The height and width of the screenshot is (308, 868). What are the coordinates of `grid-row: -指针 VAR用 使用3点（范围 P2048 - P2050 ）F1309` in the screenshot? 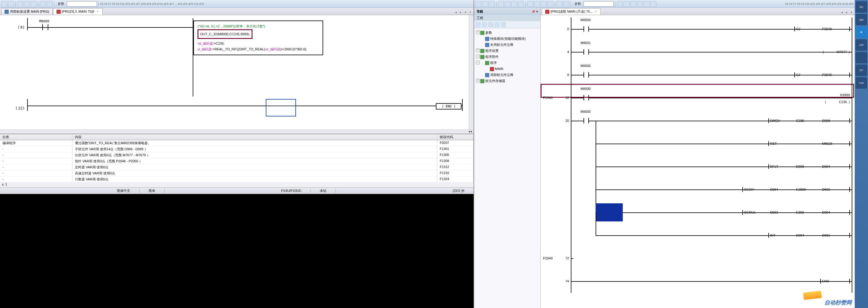 It's located at (237, 161).